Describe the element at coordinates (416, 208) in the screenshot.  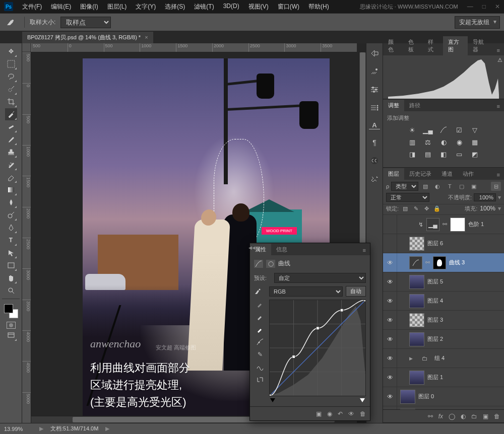
I see `lock-paint-icon: ✎` at that location.